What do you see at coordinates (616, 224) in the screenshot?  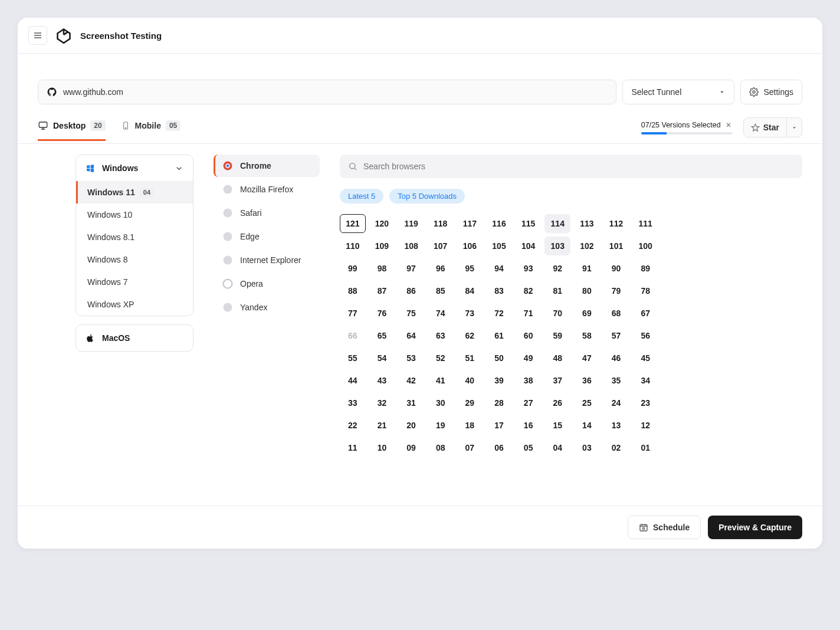 I see `version-112: 112` at bounding box center [616, 224].